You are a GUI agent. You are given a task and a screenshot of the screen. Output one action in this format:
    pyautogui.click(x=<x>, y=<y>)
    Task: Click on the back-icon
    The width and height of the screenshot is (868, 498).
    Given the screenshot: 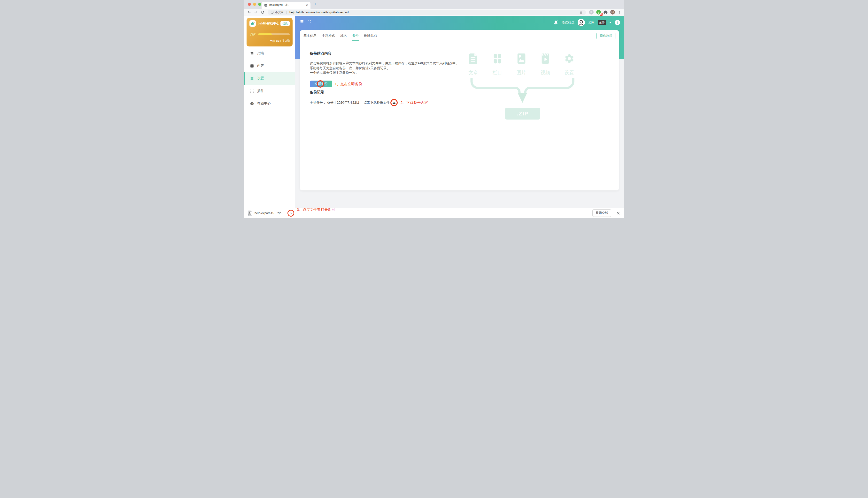 What is the action you would take?
    pyautogui.click(x=249, y=12)
    